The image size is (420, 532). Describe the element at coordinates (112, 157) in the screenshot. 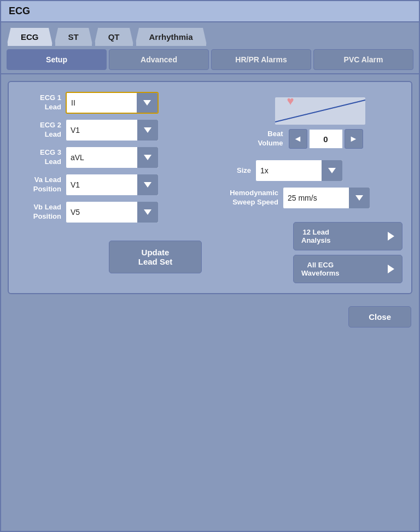

I see `ecg3-dropdown: aVL` at that location.